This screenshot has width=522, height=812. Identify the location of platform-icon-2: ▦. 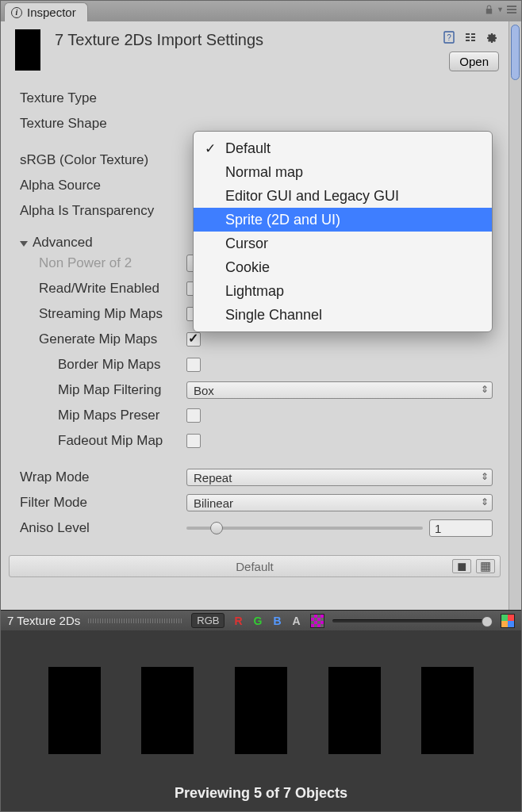
(486, 566).